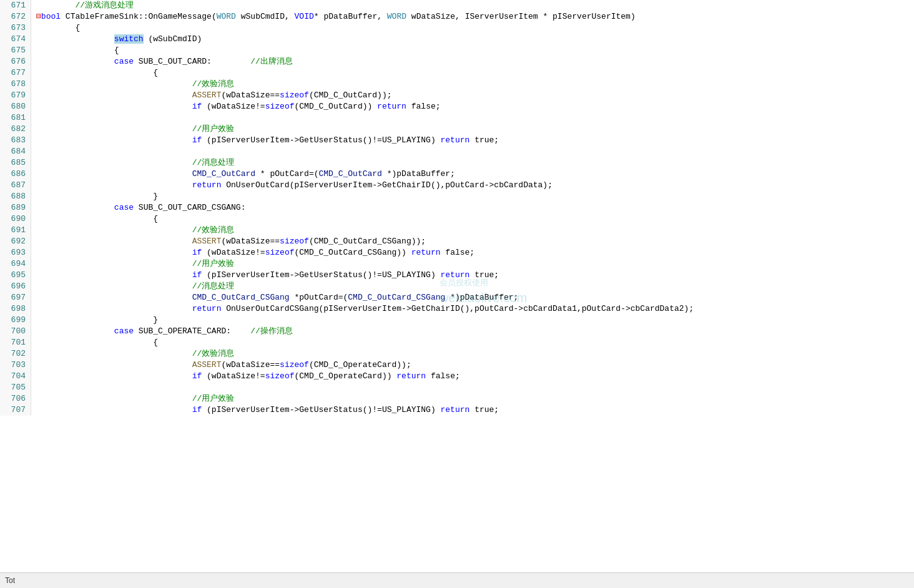 This screenshot has height=588, width=914. I want to click on code-line: 701 {, so click(457, 343).